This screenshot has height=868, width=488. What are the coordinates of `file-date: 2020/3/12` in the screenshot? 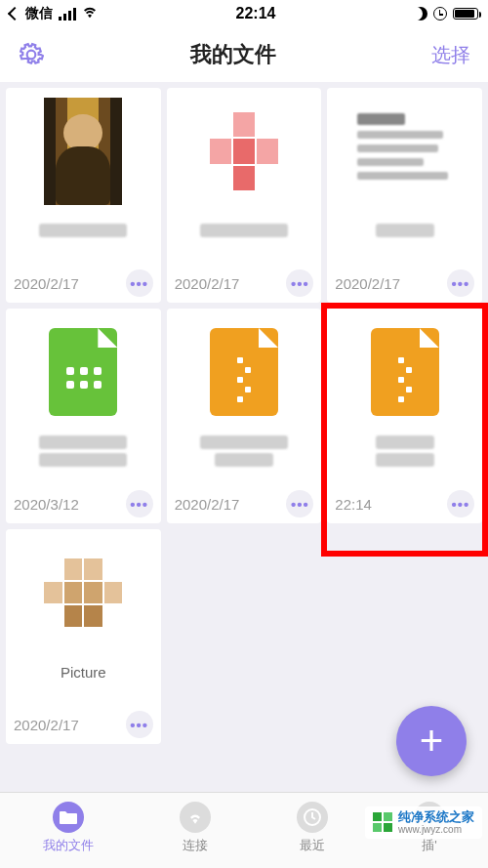 It's located at (47, 504).